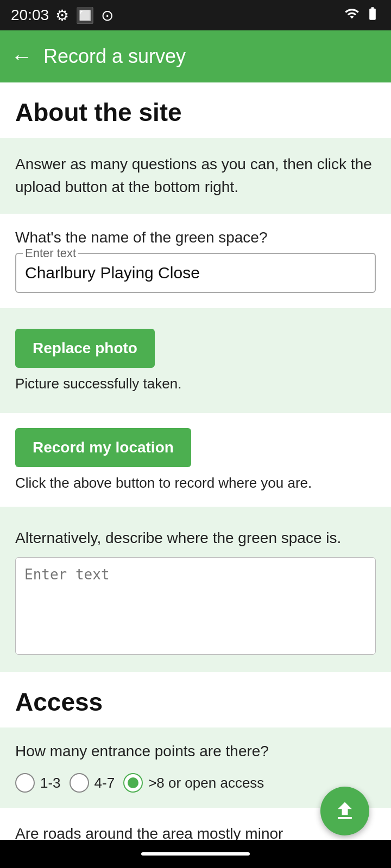 The width and height of the screenshot is (391, 868). I want to click on access-section-header: Access, so click(195, 700).